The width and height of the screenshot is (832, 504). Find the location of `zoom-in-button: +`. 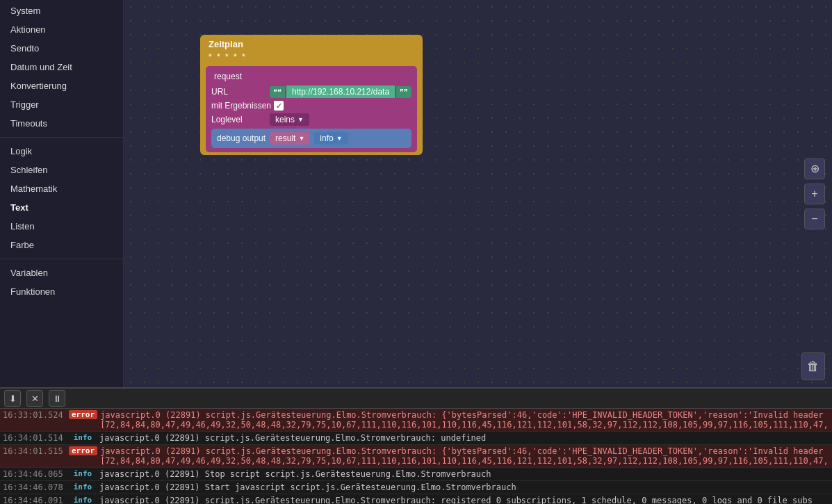

zoom-in-button: + is located at coordinates (815, 194).